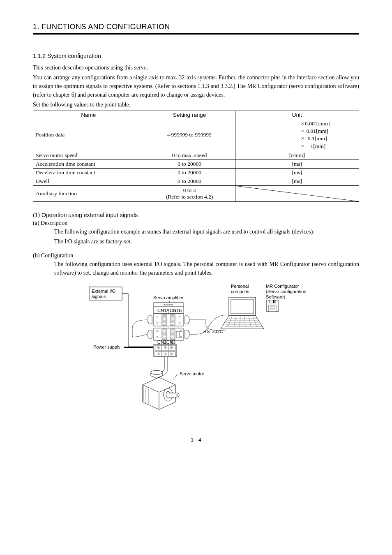 Image resolution: width=392 pixels, height=555 pixels. What do you see at coordinates (89, 164) in the screenshot?
I see `row-accel-name: Acceleration time constant` at bounding box center [89, 164].